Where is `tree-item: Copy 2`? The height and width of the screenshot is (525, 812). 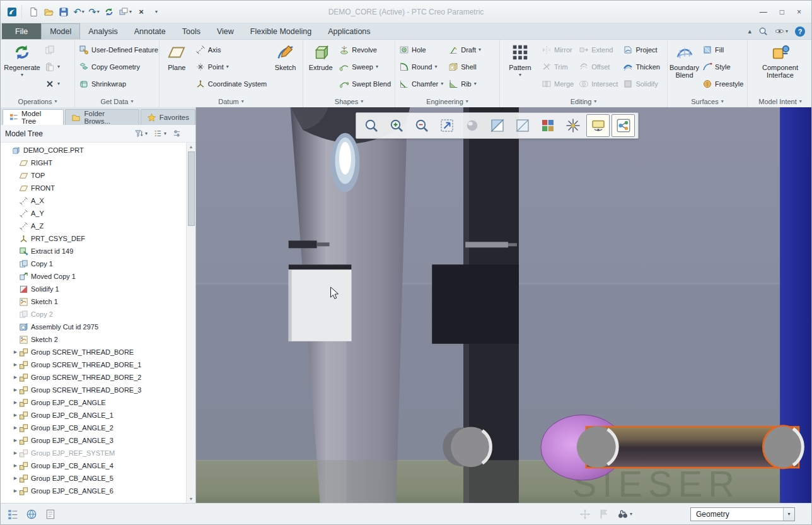 tree-item: Copy 2 is located at coordinates (98, 314).